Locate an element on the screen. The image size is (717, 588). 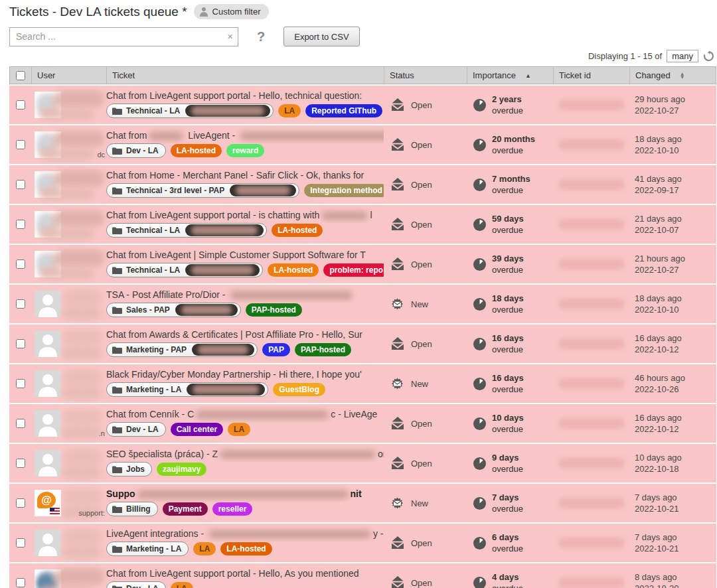
ticket-tag: Call center is located at coordinates (197, 429).